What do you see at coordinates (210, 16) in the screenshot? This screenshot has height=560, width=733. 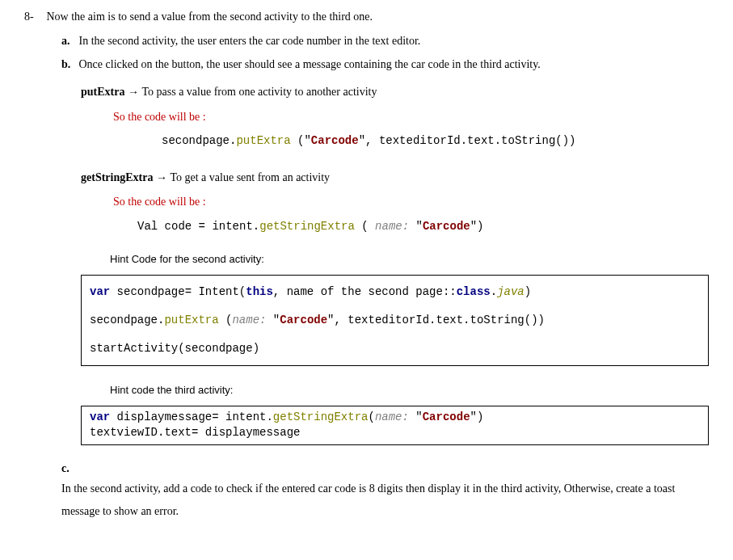 I see `item-8-text: Now the aim is to send a value from the …` at bounding box center [210, 16].